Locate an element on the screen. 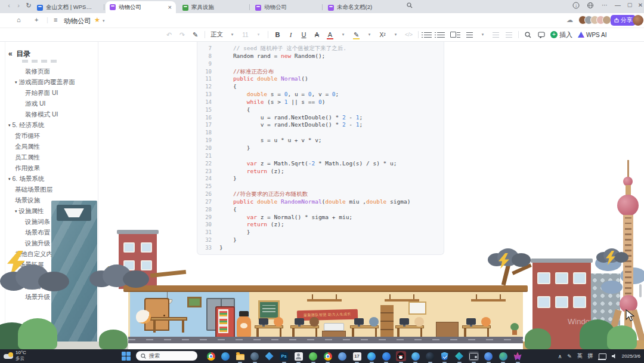 This screenshot has height=363, width=644. tab-search-icon is located at coordinates (410, 6).